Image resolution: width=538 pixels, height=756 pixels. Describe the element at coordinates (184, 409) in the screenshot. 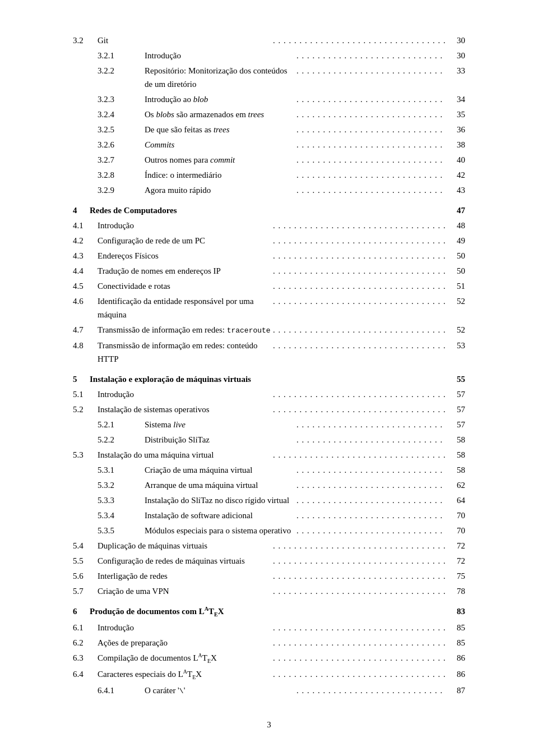

I see `toc-text: Instalação de sistemas operativos` at that location.